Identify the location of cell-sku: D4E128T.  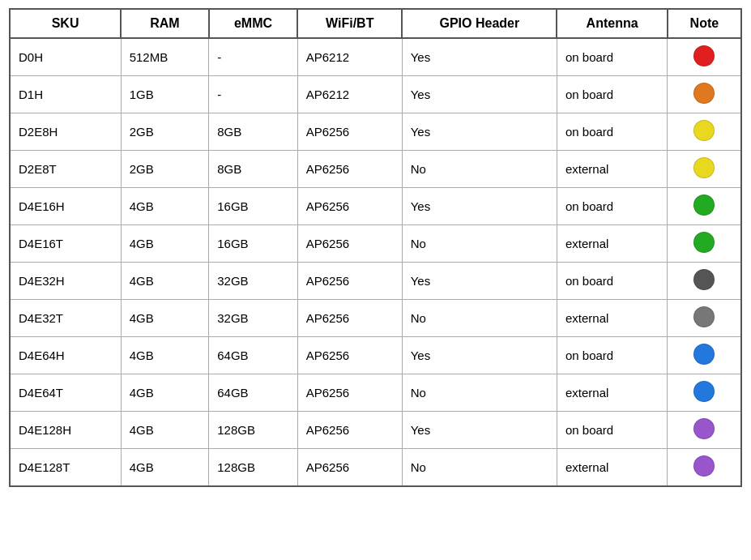
(65, 468).